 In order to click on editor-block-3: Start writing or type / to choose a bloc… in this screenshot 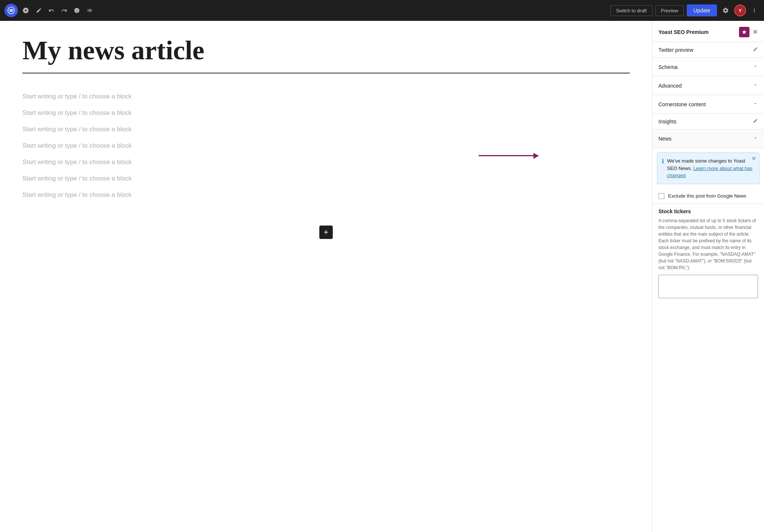, I will do `click(326, 129)`.